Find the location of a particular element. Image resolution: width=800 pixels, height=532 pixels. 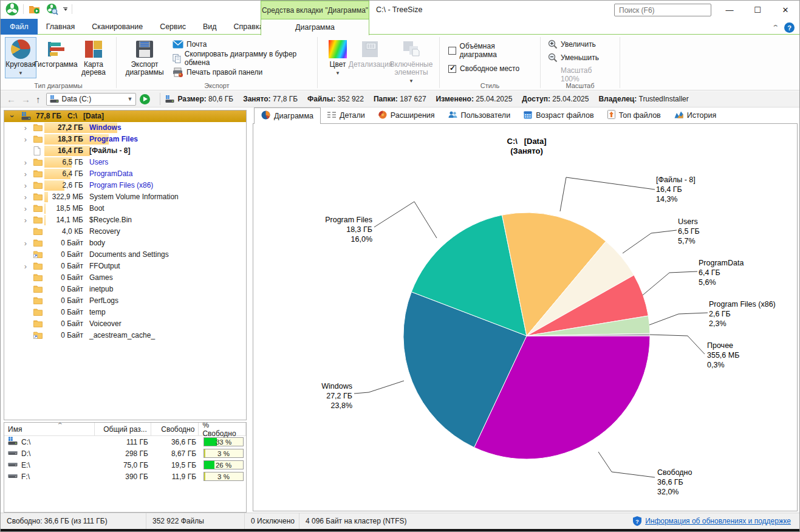

export-chart-button: Экспорт диаграммы is located at coordinates (145, 57).